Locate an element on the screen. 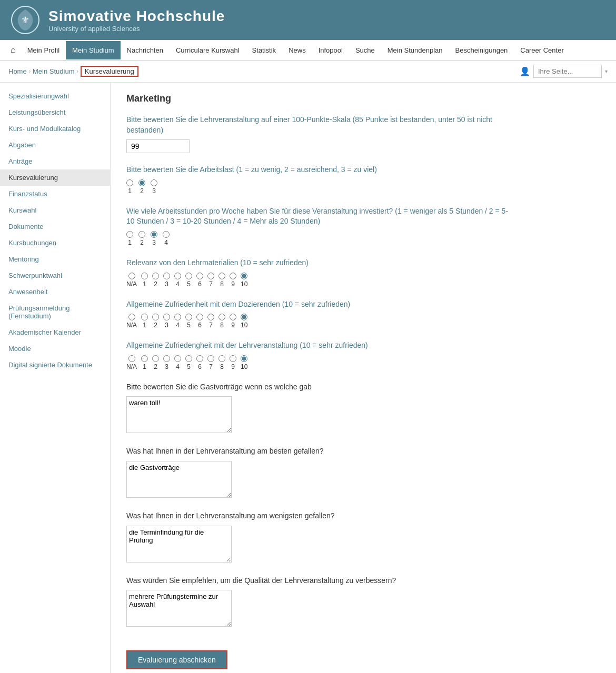 The image size is (616, 673). radio-item-2: 2 is located at coordinates (142, 187).